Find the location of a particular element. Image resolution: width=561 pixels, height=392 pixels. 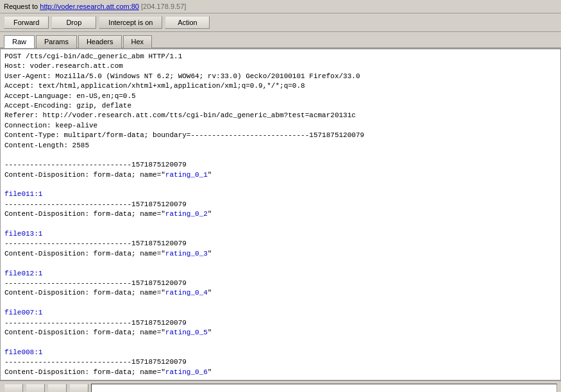

tabs: Raw Params Headers Hex is located at coordinates (281, 40).